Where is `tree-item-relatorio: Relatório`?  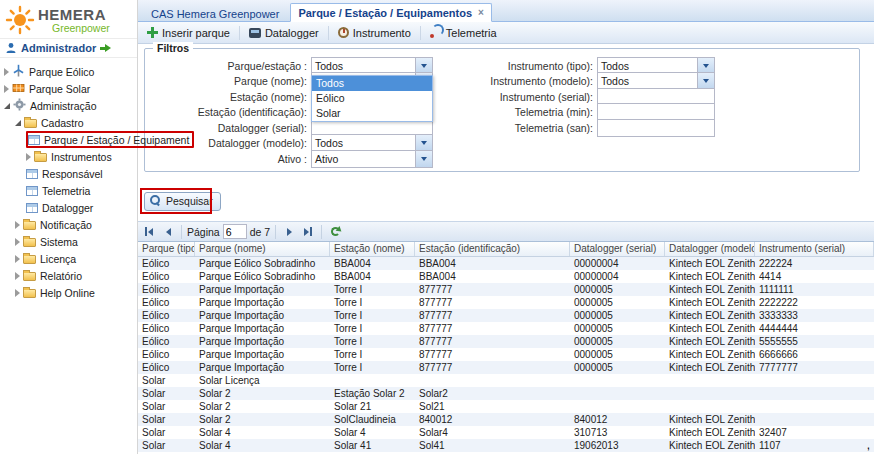
tree-item-relatorio: Relatório is located at coordinates (50, 276).